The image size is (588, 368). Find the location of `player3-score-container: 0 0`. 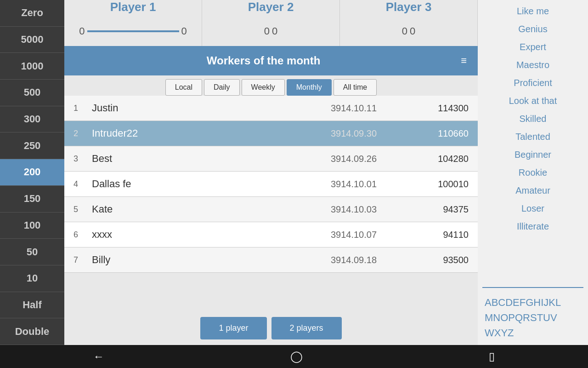

player3-score-container: 0 0 is located at coordinates (409, 31).